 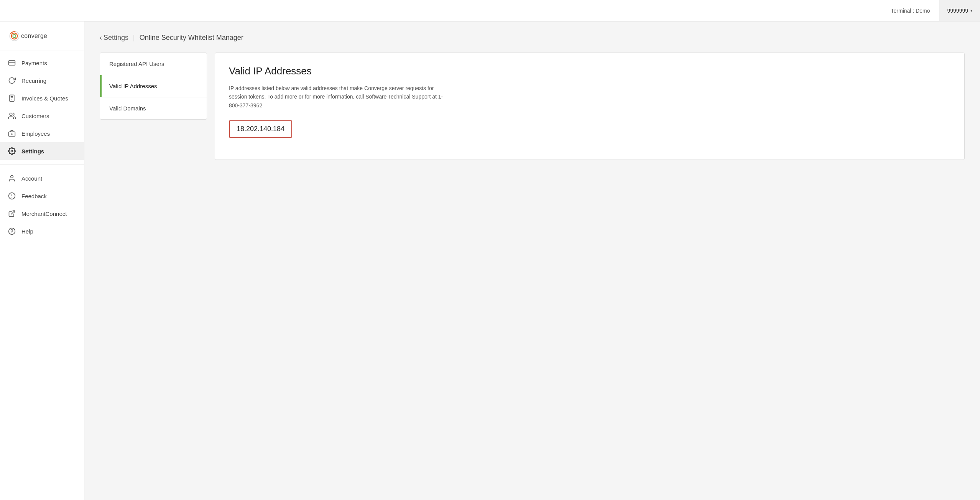 What do you see at coordinates (12, 81) in the screenshot?
I see `recurring-icon` at bounding box center [12, 81].